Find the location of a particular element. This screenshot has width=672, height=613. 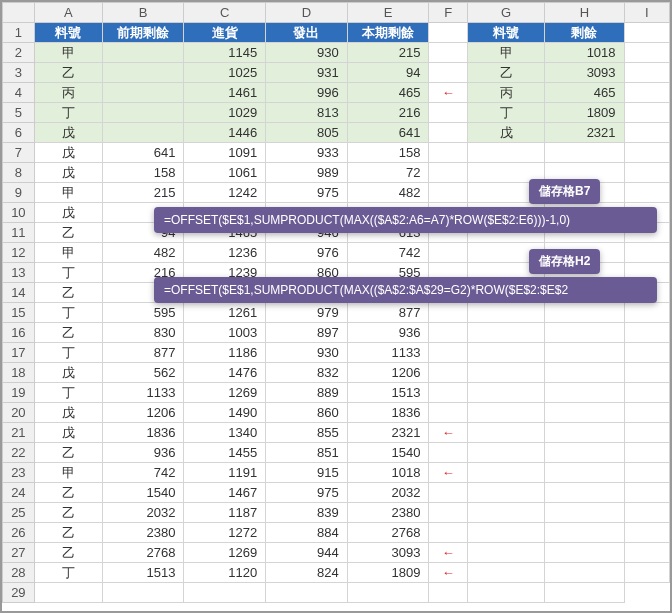

cell-num: 72 is located at coordinates (388, 173).